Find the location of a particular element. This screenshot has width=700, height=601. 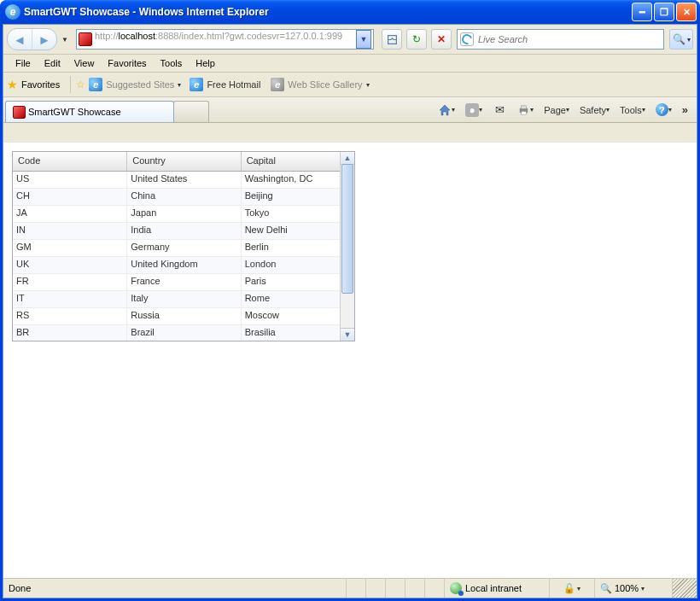

maximize-button: ❐ is located at coordinates (664, 12).